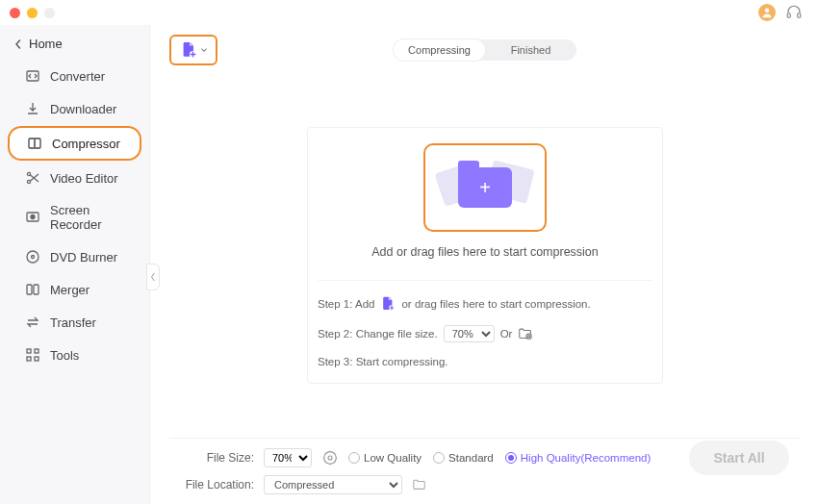  What do you see at coordinates (739, 458) in the screenshot?
I see `start-all-button: Start All` at bounding box center [739, 458].